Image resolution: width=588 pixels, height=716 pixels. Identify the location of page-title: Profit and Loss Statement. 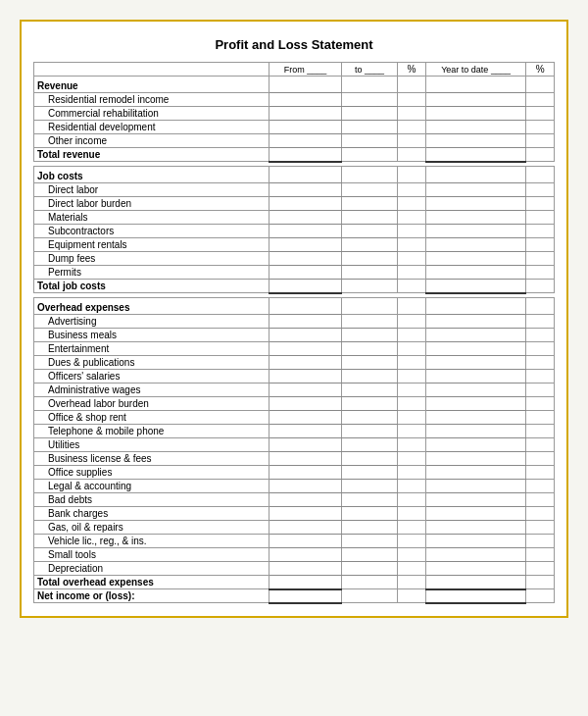
(294, 45).